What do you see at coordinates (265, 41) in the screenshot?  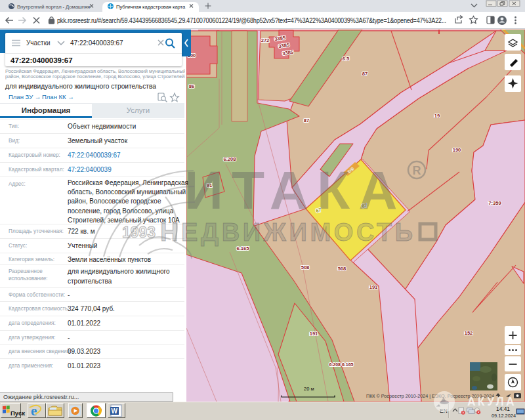 I see `svg-text: 272` at bounding box center [265, 41].